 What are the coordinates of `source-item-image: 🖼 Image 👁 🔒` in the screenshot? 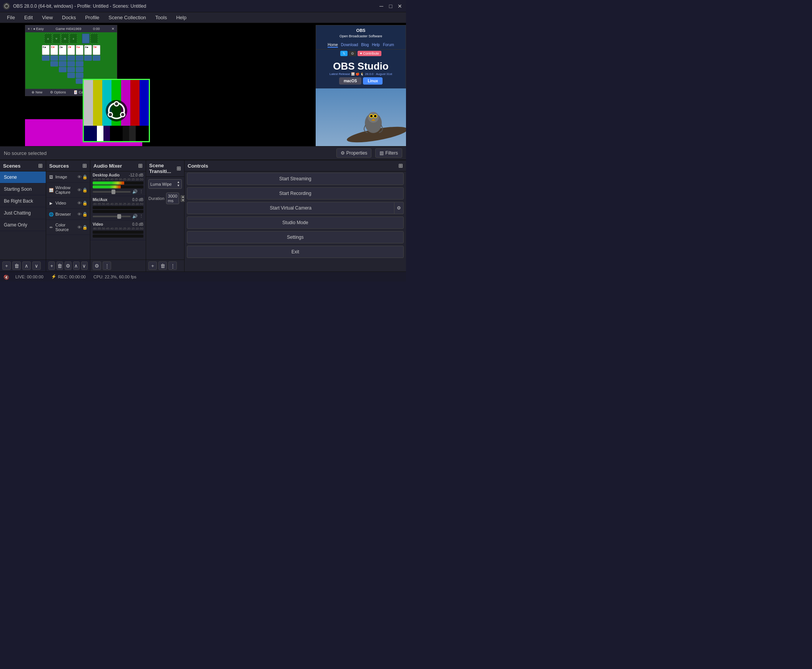 It's located at (68, 177).